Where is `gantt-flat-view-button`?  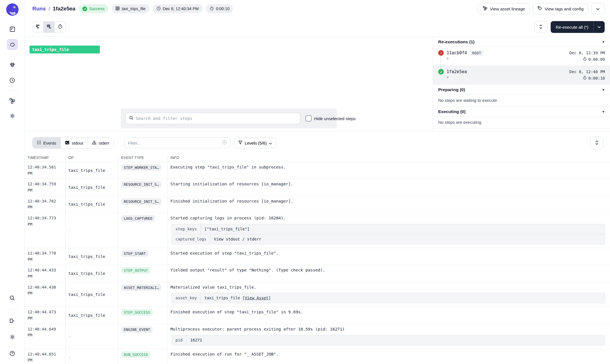 gantt-flat-view-button is located at coordinates (38, 27).